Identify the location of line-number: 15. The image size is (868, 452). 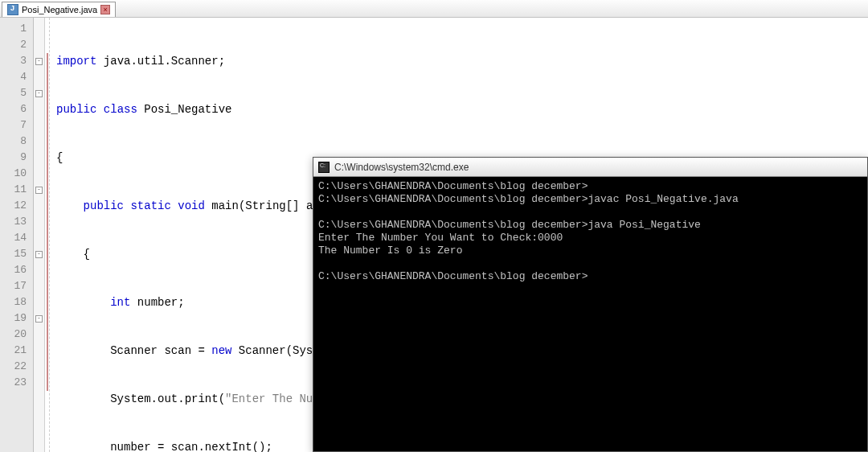
(13, 254).